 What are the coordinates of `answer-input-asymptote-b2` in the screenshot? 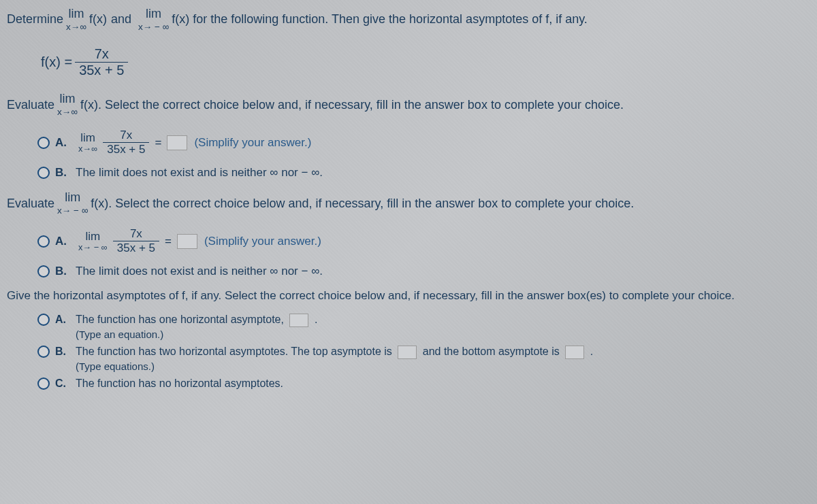 It's located at (575, 352).